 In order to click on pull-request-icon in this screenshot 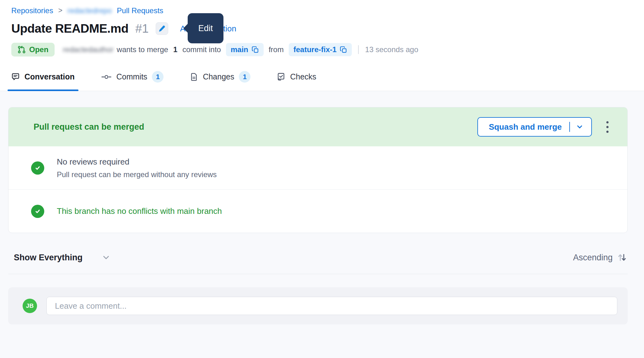, I will do `click(22, 50)`.